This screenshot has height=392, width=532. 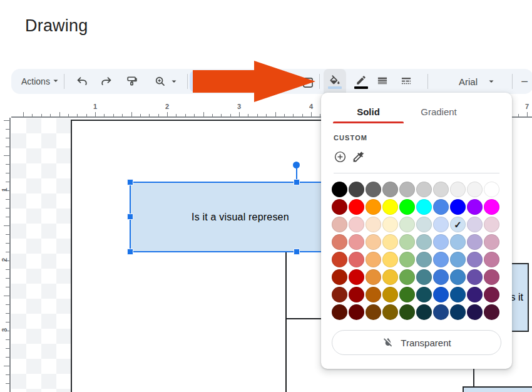 I want to click on resize-handle-top-middle, so click(x=297, y=182).